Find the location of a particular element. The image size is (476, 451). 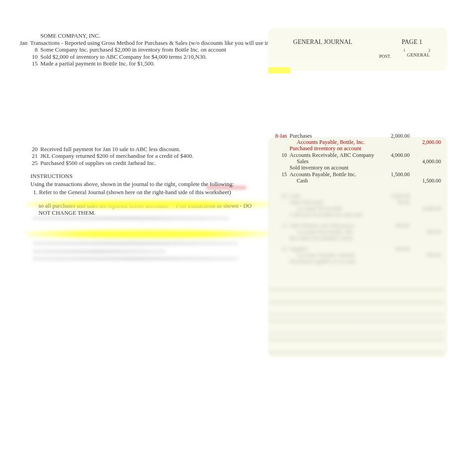

entry-memo: Purchased inventory on account is located at coordinates (334, 148).